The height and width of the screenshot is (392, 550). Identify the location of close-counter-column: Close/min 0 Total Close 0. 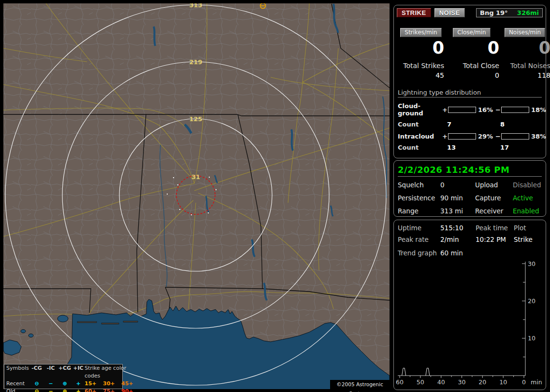
(472, 54).